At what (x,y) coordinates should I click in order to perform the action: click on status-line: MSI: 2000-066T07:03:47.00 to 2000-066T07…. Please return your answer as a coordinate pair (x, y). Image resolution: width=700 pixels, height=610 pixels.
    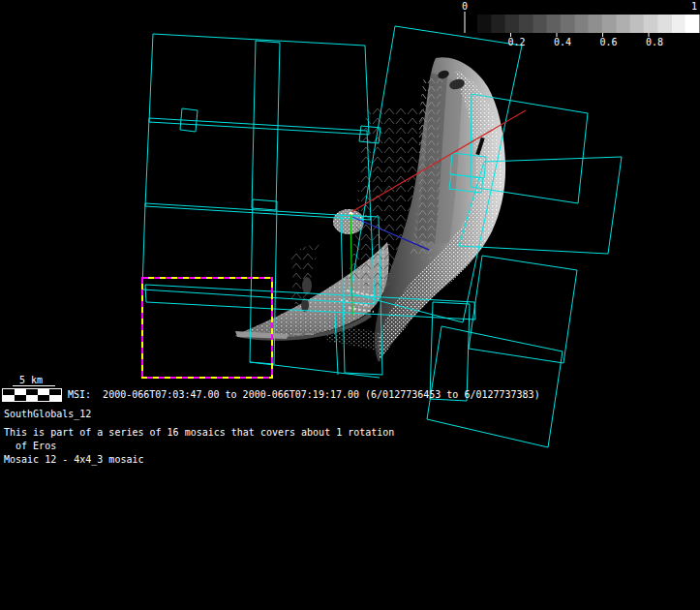
    Looking at the image, I should click on (304, 395).